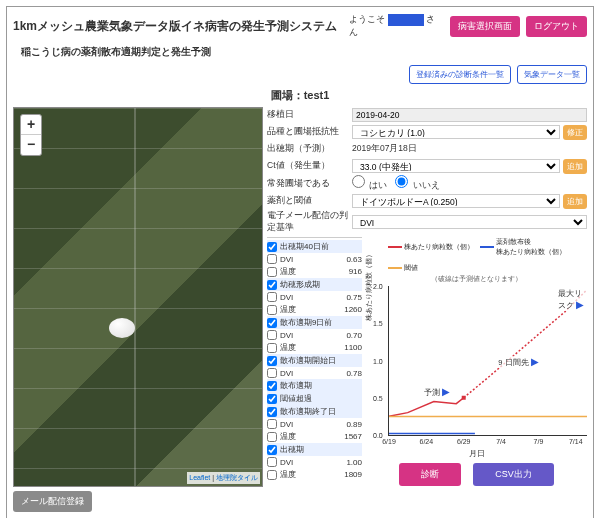  Describe the element at coordinates (456, 132) in the screenshot. I see `variety-select: コシヒカリ (1.0)` at that location.